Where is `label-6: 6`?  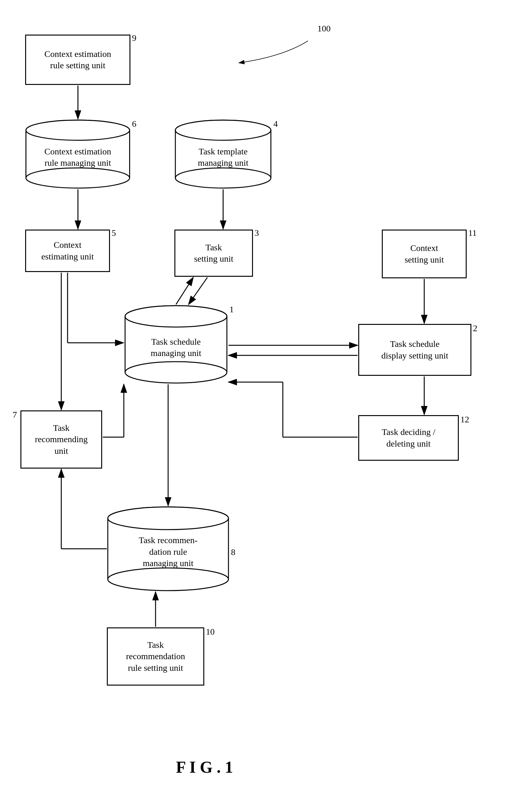 label-6: 6 is located at coordinates (134, 124).